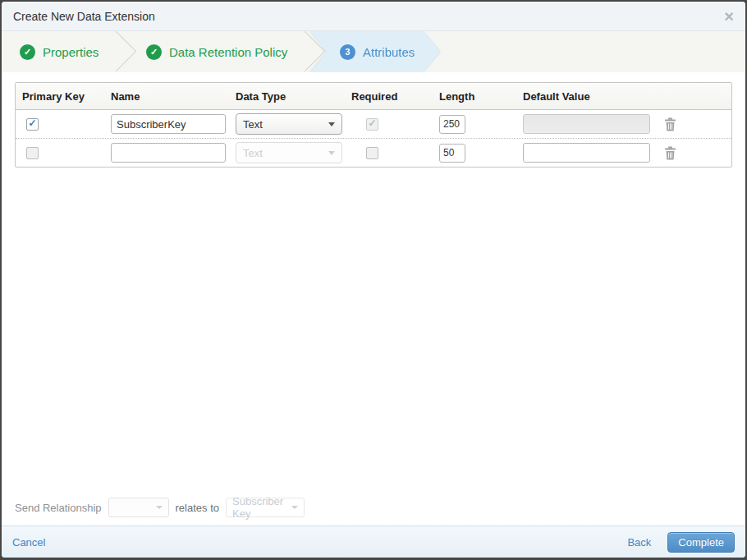 The image size is (747, 560). I want to click on close-icon: ×, so click(729, 16).